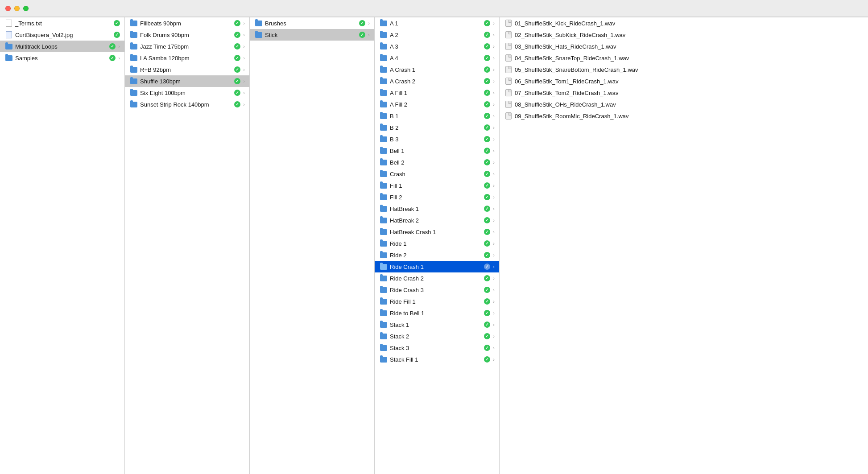 This screenshot has height=474, width=868. Describe the element at coordinates (187, 35) in the screenshot. I see `list-item: Folk Drums 90bpm ›` at that location.